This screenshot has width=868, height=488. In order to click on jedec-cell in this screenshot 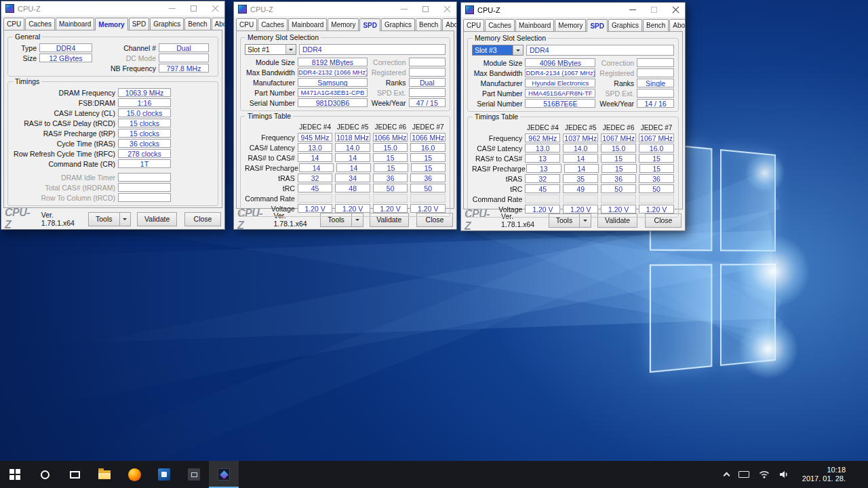, I will do `click(353, 198)`.